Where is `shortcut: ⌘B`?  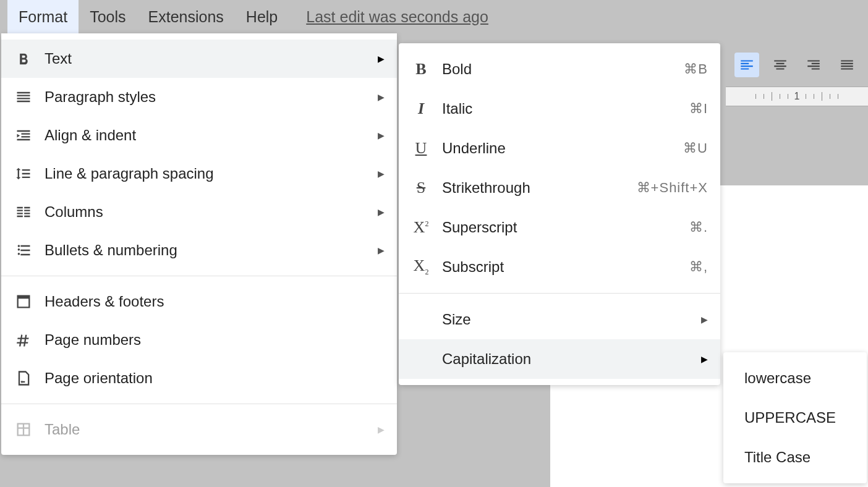
shortcut: ⌘B is located at coordinates (696, 69).